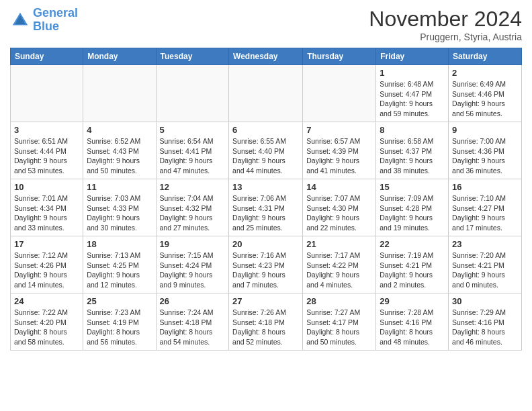 This screenshot has height=411, width=532. Describe the element at coordinates (192, 208) in the screenshot. I see `calendar-cell: 12Sunrise: 7:04 AMSunset: 4:32 PMDayligh…` at that location.